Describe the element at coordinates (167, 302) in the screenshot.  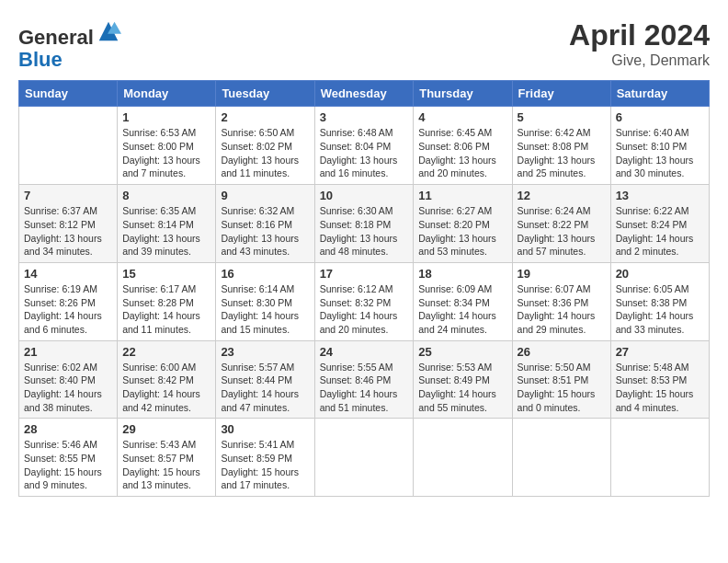
I see `calendar-cell: 15Sunrise: 6:17 AMSunset: 8:28 PMDayligh…` at that location.